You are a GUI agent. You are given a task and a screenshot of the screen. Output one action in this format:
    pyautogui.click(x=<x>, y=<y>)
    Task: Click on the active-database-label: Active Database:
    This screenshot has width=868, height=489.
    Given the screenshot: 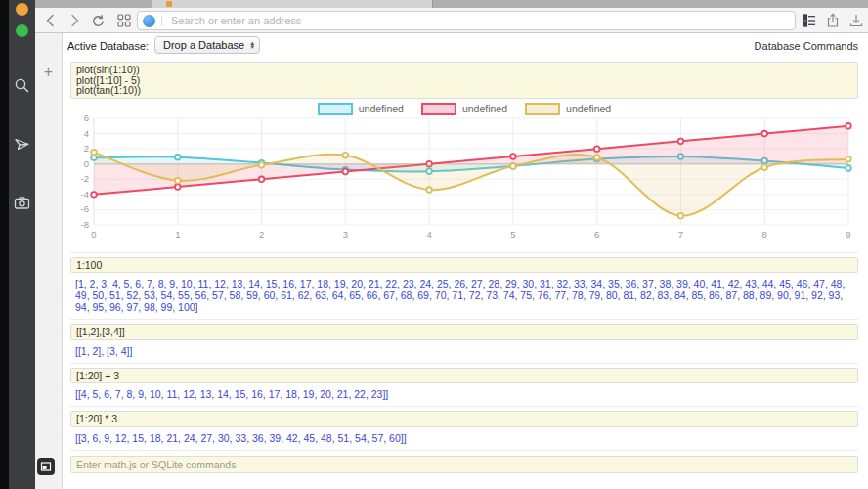 What is the action you would take?
    pyautogui.click(x=108, y=46)
    